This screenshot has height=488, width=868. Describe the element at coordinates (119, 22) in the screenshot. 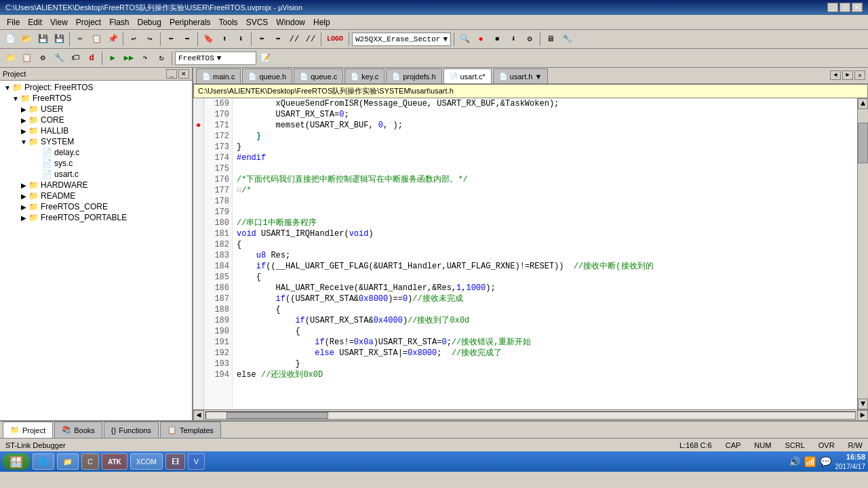

I see `menu-flash: Flash` at that location.